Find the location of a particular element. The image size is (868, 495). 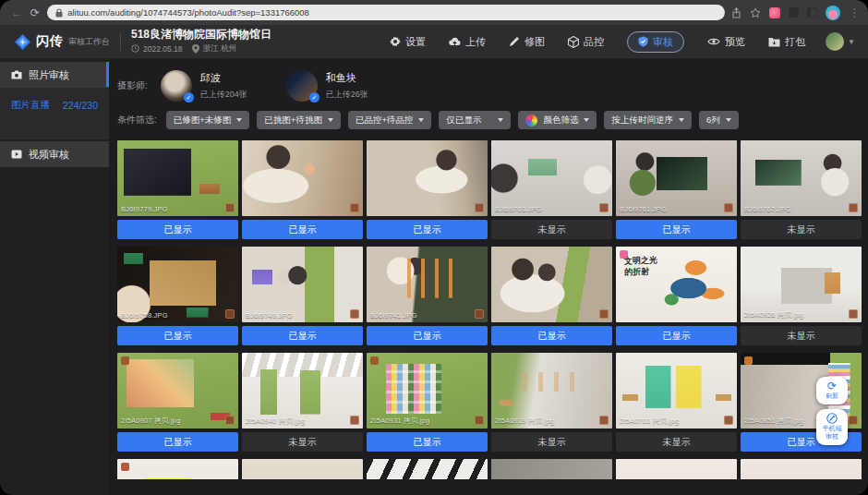

sidebar-item-photo-live: 图片直播 224/230 is located at coordinates (54, 105).